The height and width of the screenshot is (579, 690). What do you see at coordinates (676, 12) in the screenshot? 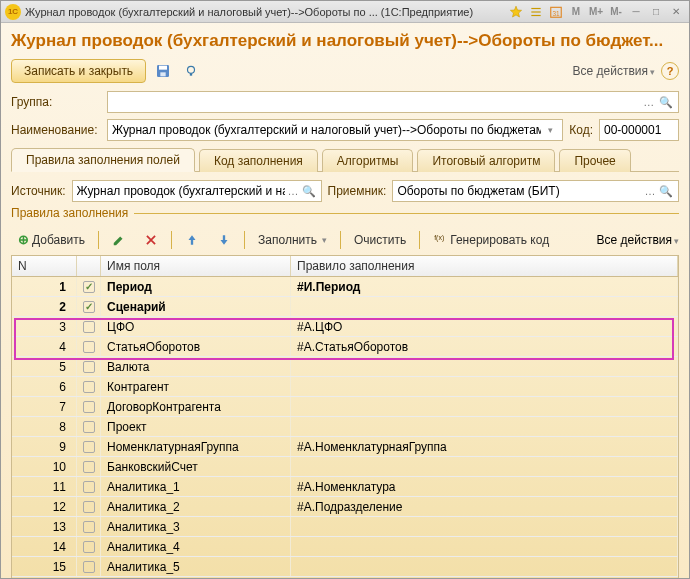
I see `close-button: ✕` at bounding box center [676, 12].